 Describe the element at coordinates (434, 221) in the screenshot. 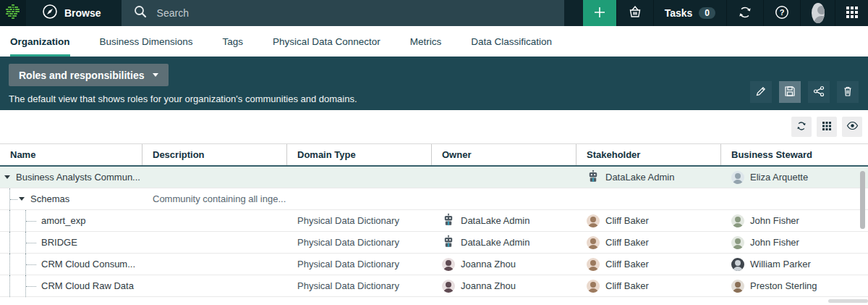

I see `table-row: amort_expPhysical Data DictionaryDataLak…` at that location.